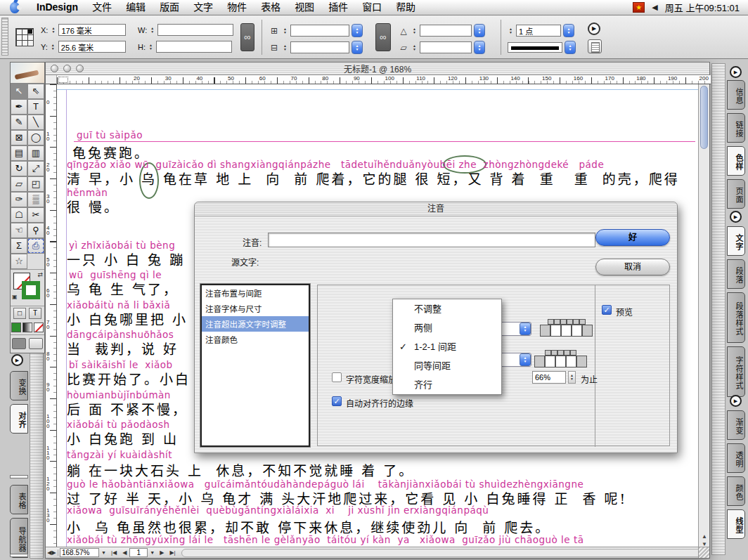  Describe the element at coordinates (40, 275) in the screenshot. I see `swap-fill-stroke-icon: ⇄` at that location.